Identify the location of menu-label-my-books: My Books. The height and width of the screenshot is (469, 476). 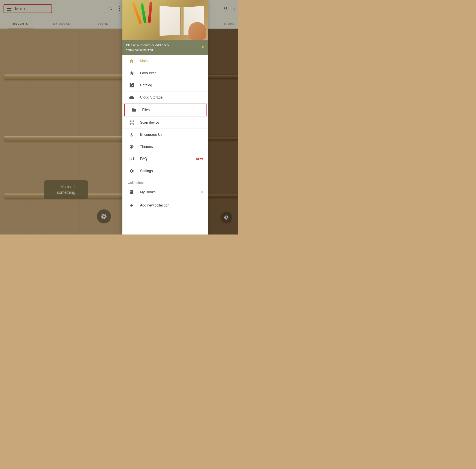
(148, 192).